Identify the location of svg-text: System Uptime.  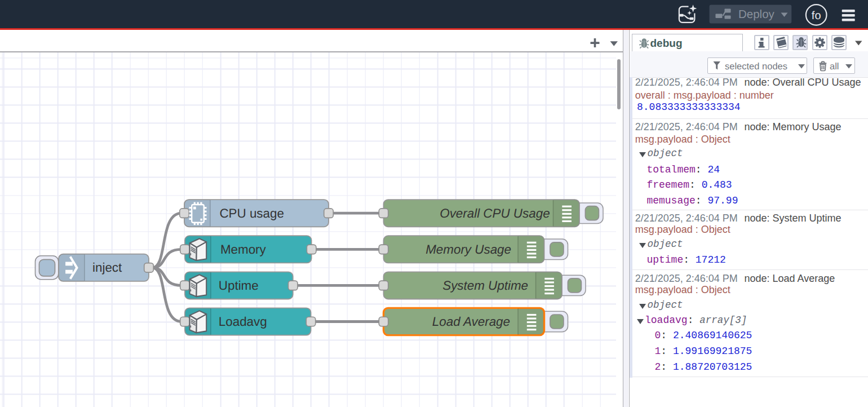
(485, 285).